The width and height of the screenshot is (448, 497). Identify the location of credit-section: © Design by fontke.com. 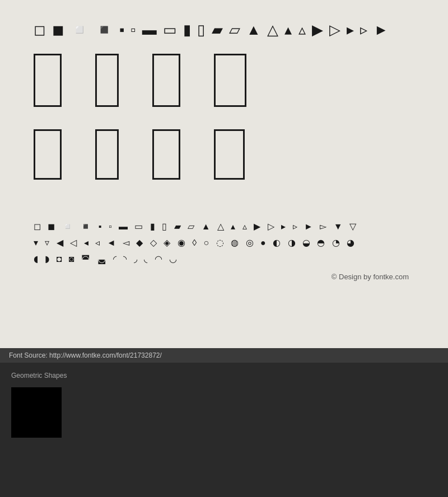
(224, 276).